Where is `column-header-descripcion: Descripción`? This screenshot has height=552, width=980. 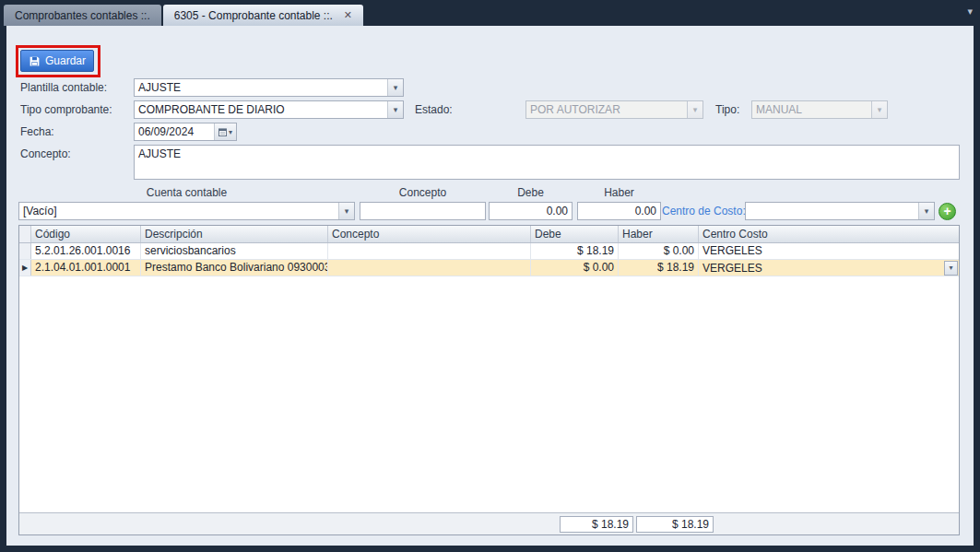 column-header-descripcion: Descripción is located at coordinates (234, 234).